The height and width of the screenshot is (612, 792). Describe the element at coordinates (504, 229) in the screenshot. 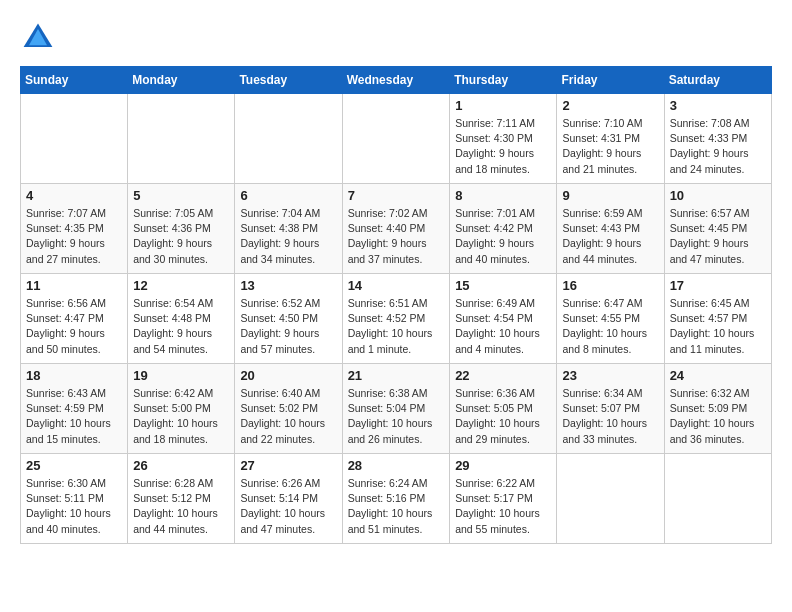

I see `calendar-cell: 8Sunrise: 7:01 AM Sunset: 4:42 PM Daylig…` at that location.